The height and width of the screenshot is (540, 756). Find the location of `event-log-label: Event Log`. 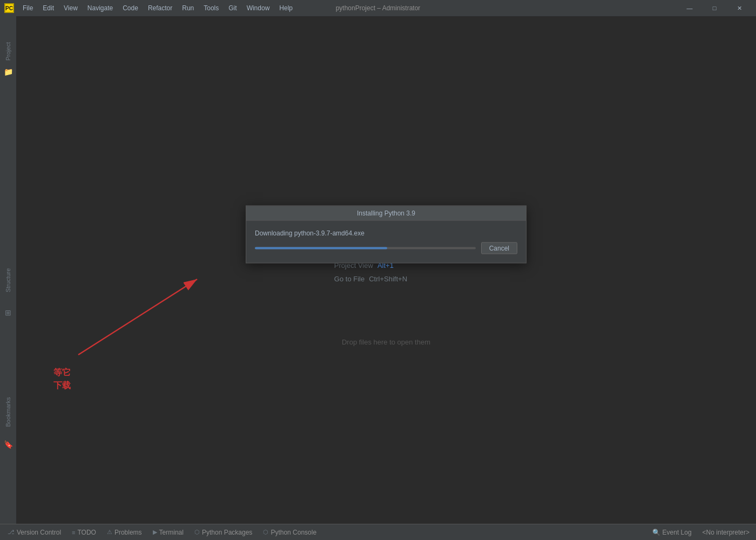

event-log-label: Event Log is located at coordinates (677, 532).